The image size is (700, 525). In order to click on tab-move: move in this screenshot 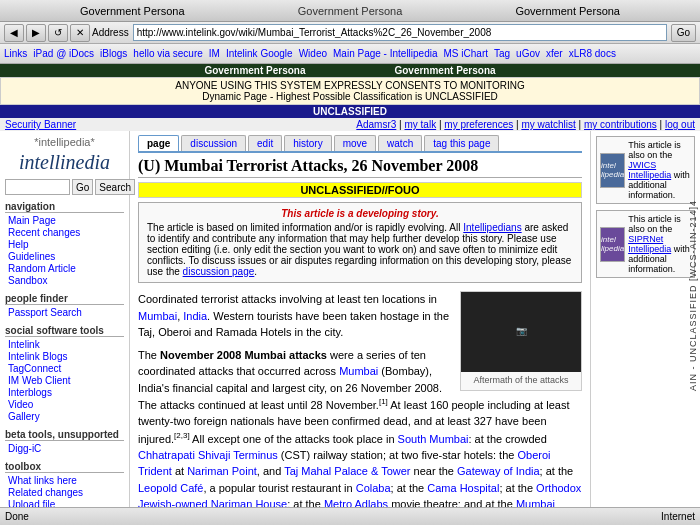, I will do `click(355, 143)`.